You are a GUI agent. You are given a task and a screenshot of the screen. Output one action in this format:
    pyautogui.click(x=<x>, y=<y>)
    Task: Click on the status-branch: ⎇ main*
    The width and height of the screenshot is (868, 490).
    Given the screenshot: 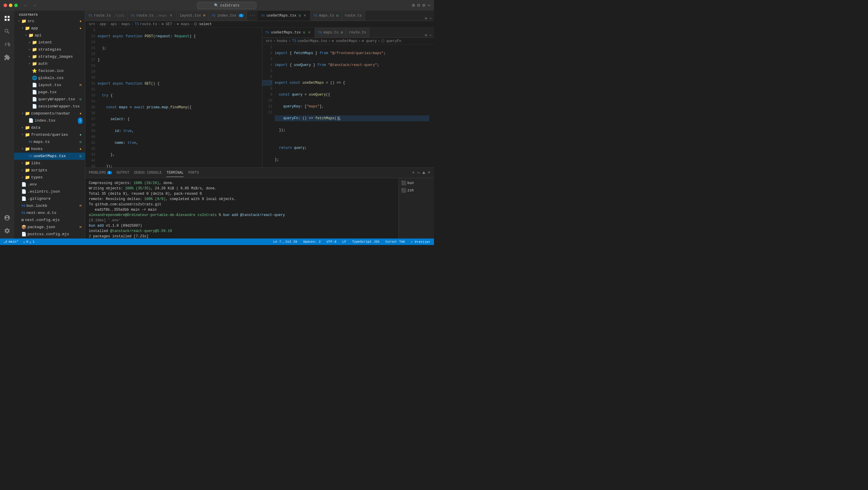 What is the action you would take?
    pyautogui.click(x=11, y=242)
    